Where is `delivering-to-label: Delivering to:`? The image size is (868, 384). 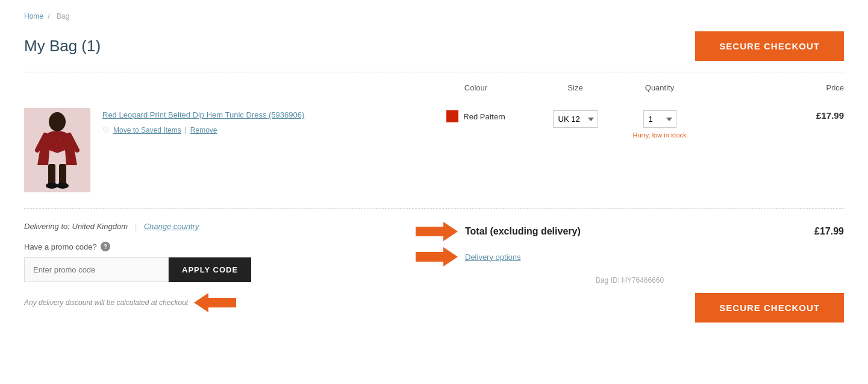
delivering-to-label: Delivering to: is located at coordinates (47, 227).